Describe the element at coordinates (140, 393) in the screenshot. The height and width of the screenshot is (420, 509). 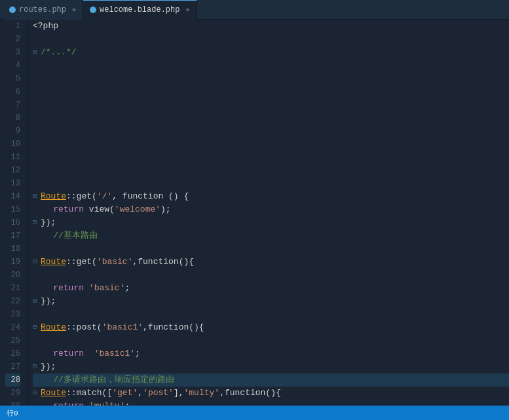
I see `code-token: ,` at that location.